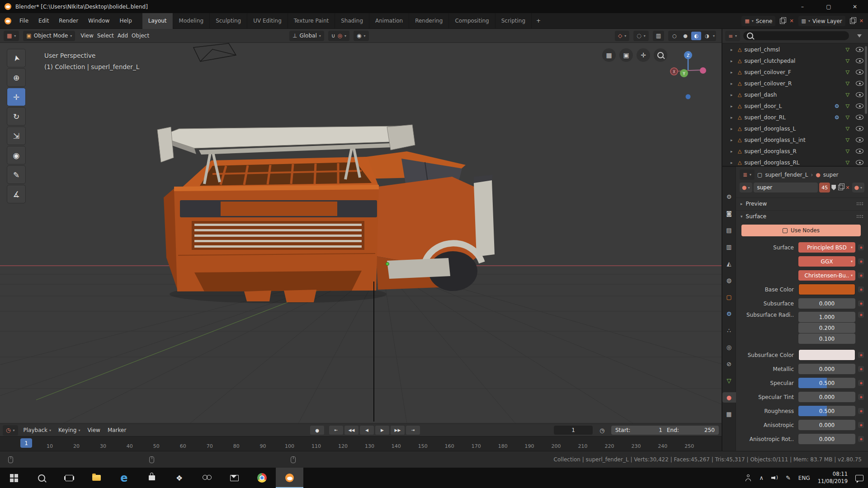 Image resolution: width=868 pixels, height=488 pixels. I want to click on viewport-menu-view: View, so click(87, 36).